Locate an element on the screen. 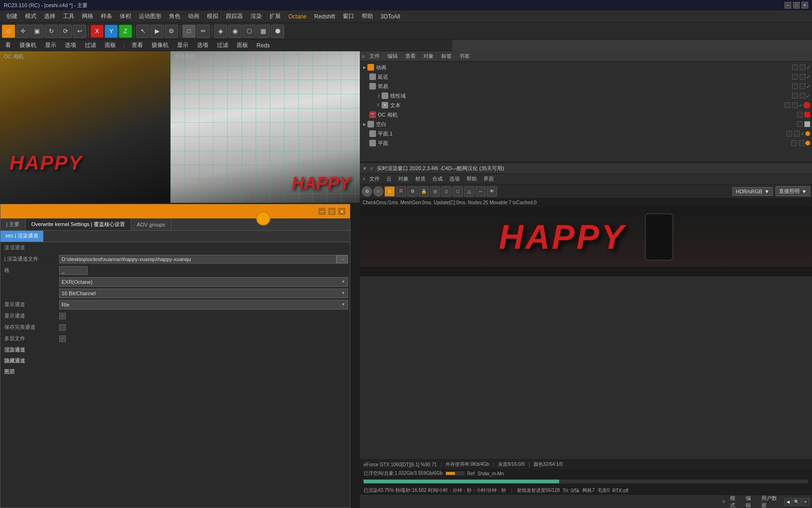 This screenshot has width=812, height=508. menu-mesh: 网格 is located at coordinates (88, 16).